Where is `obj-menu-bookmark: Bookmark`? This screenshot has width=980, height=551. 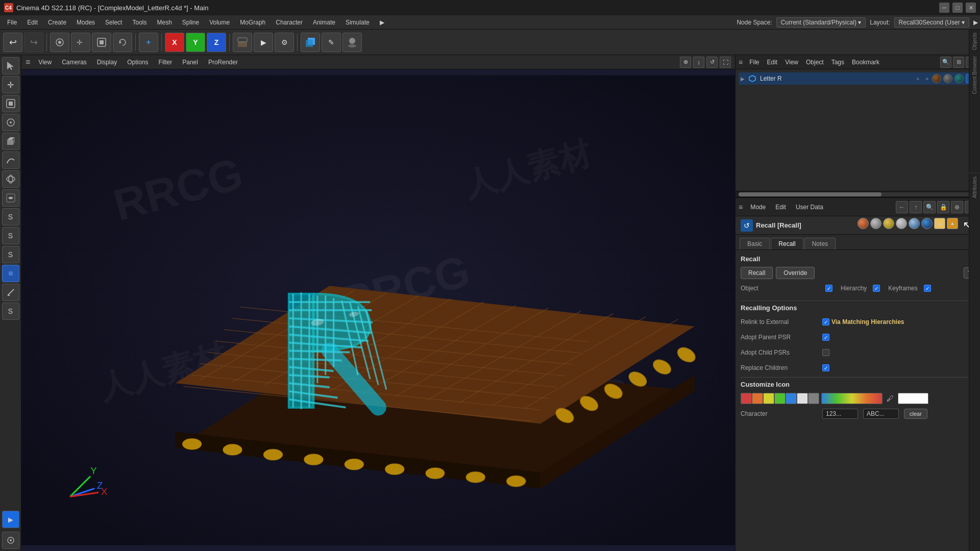
obj-menu-bookmark: Bookmark is located at coordinates (866, 62).